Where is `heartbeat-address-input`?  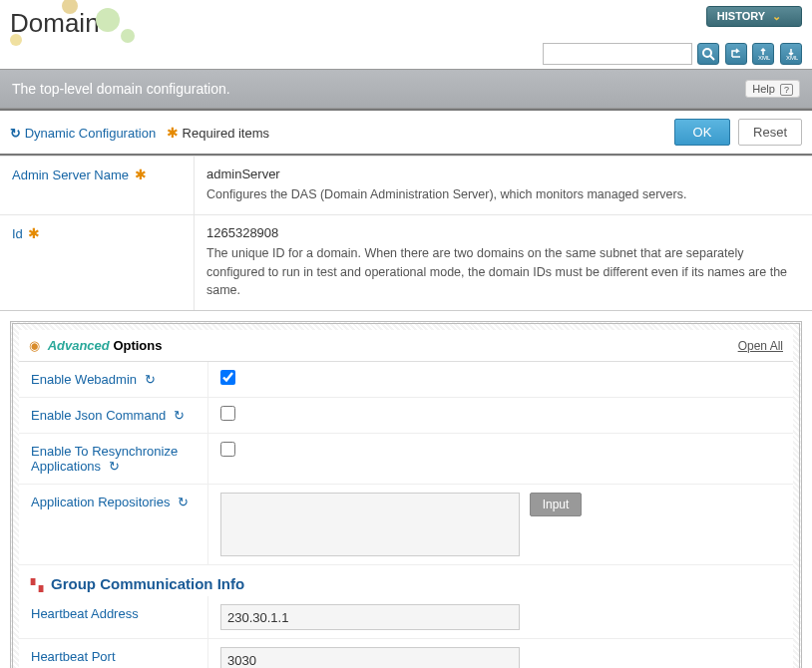 heartbeat-address-input is located at coordinates (370, 617).